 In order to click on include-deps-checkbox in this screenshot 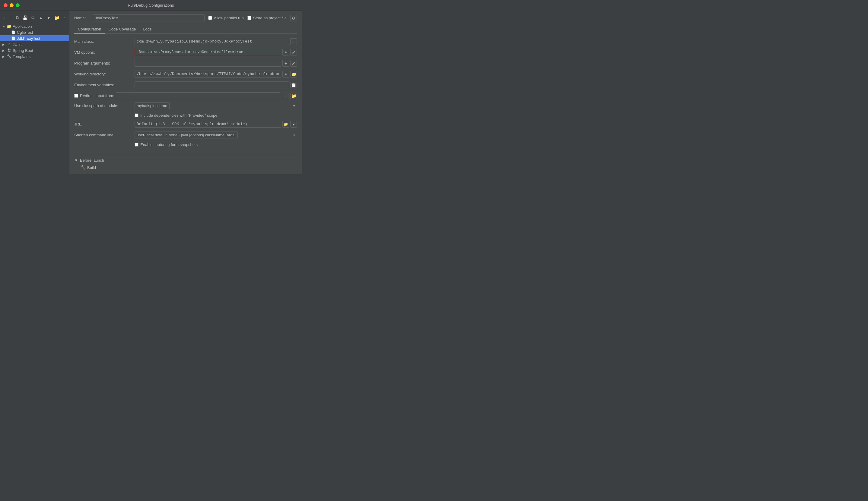, I will do `click(136, 116)`.